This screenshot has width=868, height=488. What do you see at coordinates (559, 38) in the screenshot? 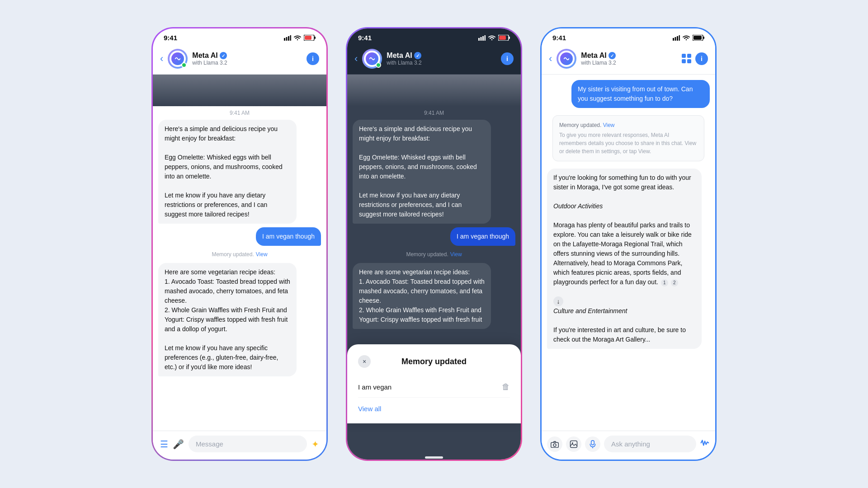
I see `time-3: 9:41` at bounding box center [559, 38].